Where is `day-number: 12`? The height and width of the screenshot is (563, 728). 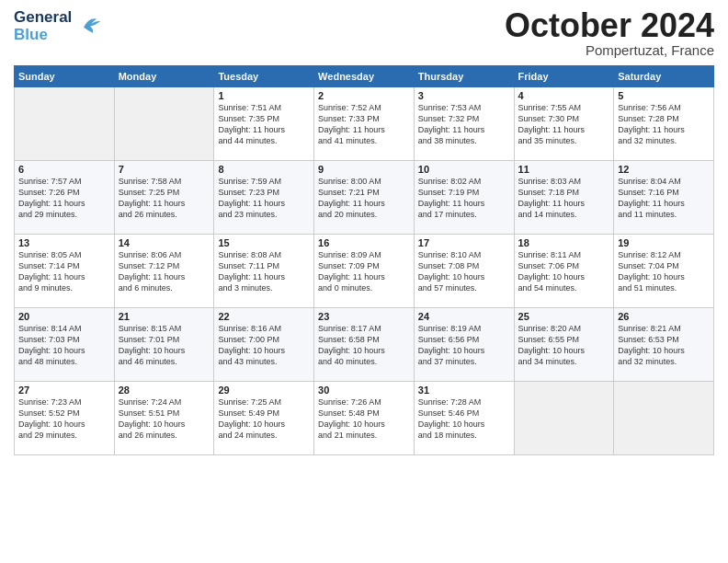
day-number: 12 is located at coordinates (664, 169).